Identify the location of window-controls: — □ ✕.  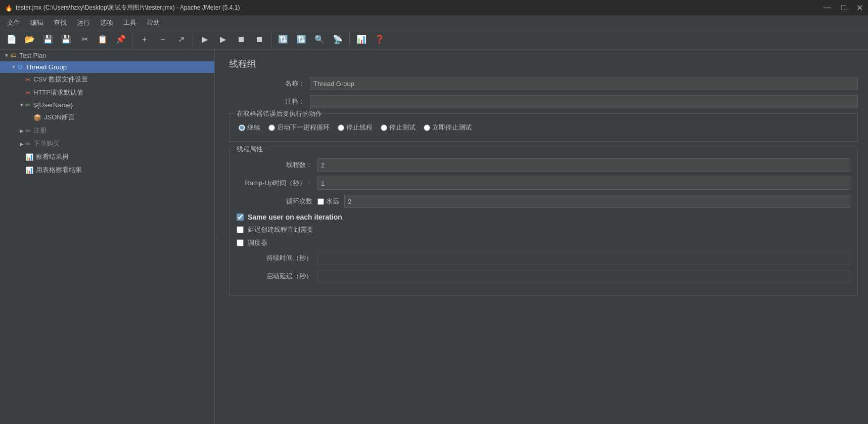
(843, 8).